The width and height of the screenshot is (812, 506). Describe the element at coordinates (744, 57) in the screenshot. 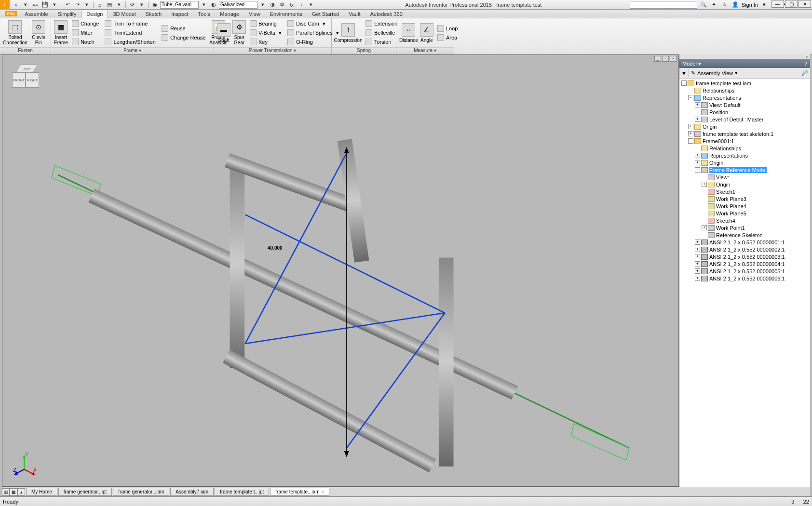

I see `browser-close-icon: ×` at that location.